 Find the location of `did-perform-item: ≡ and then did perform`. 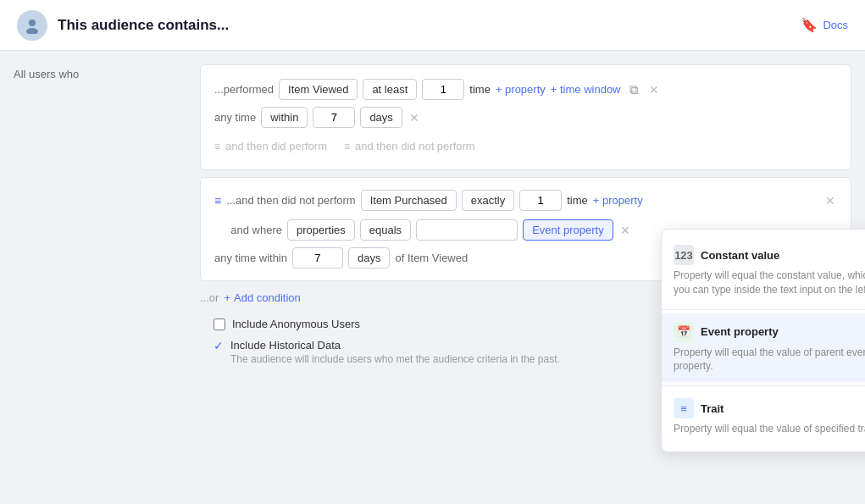

did-perform-item: ≡ and then did perform is located at coordinates (271, 146).